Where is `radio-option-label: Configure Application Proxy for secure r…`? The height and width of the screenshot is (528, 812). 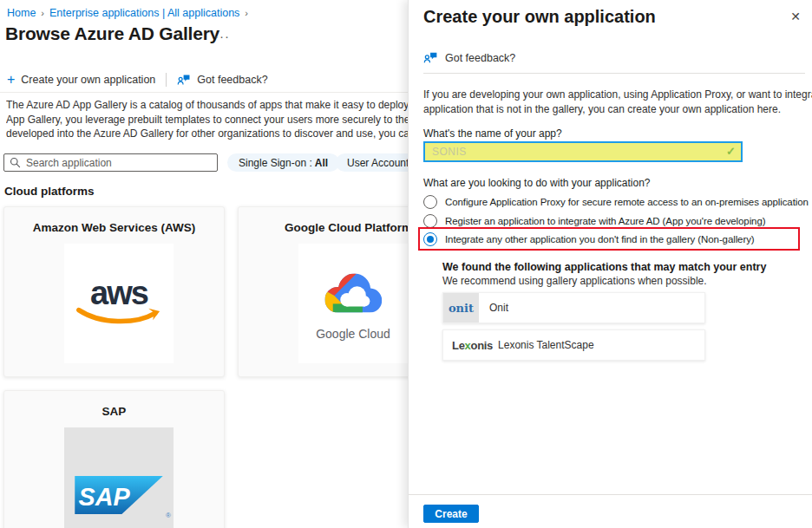 radio-option-label: Configure Application Proxy for secure r… is located at coordinates (626, 202).